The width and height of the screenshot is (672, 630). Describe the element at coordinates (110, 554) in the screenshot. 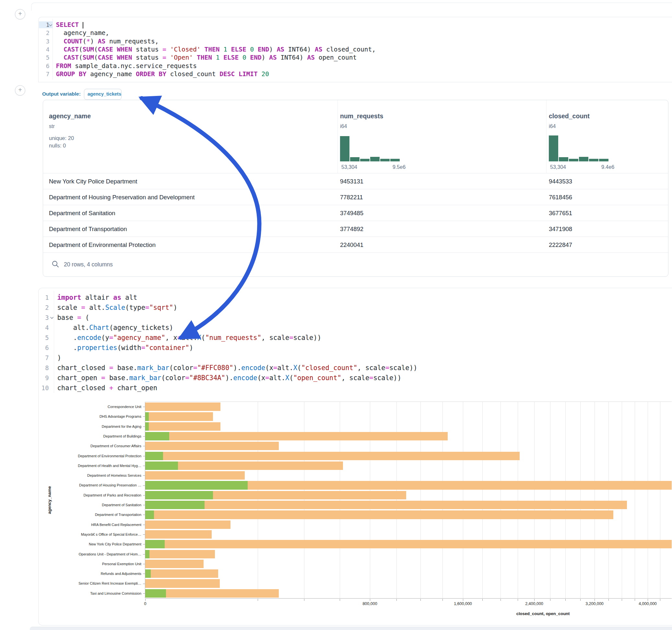

I see `y-axis-label: Operations Unit - Department of Hom…` at that location.